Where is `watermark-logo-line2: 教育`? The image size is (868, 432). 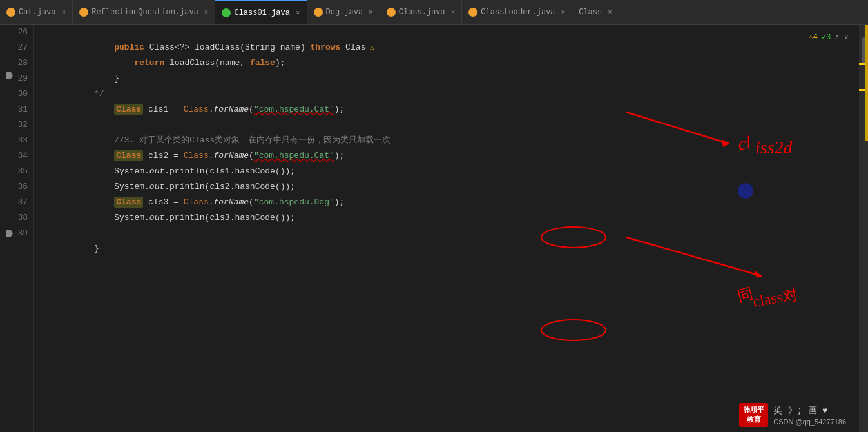 watermark-logo-line2: 教育 is located at coordinates (754, 420).